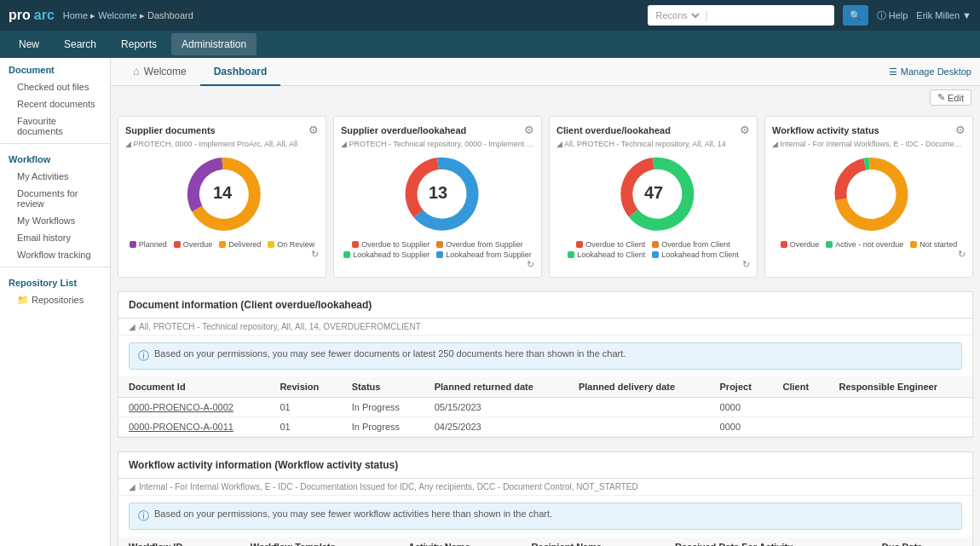 The height and width of the screenshot is (546, 980). I want to click on legend-label-active: Active - not overdue, so click(869, 244).